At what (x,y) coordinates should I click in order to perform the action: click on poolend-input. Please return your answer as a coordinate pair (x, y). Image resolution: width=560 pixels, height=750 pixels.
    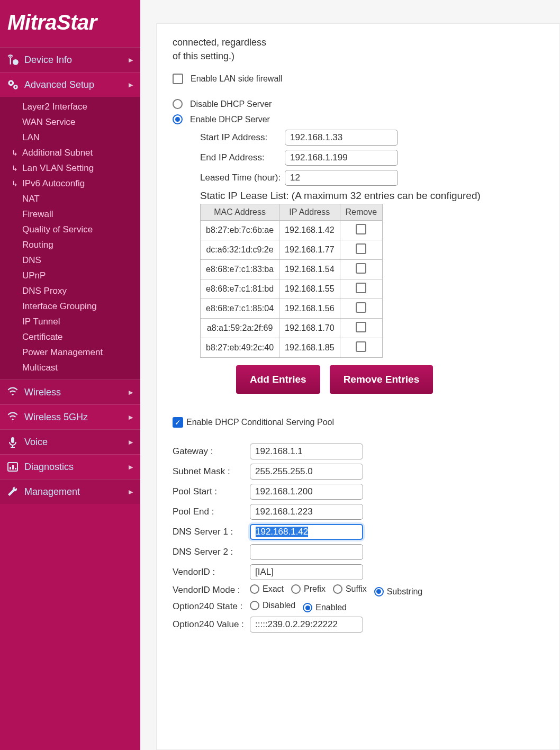
    Looking at the image, I should click on (306, 512).